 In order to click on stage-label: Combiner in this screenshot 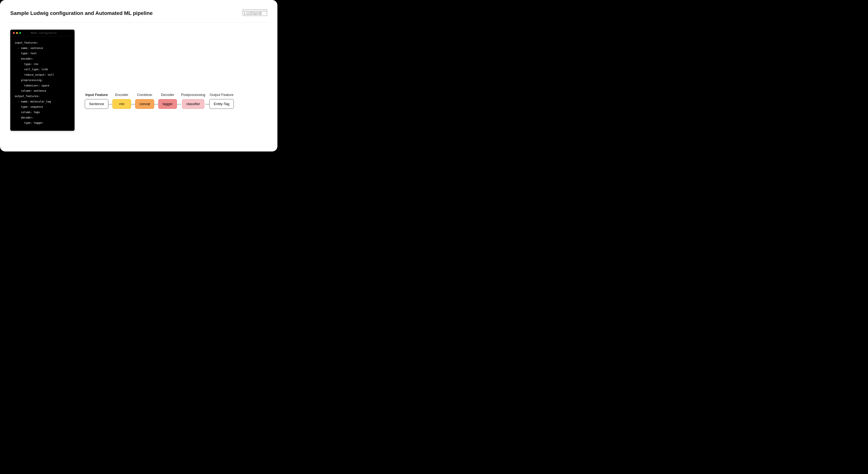, I will do `click(145, 95)`.